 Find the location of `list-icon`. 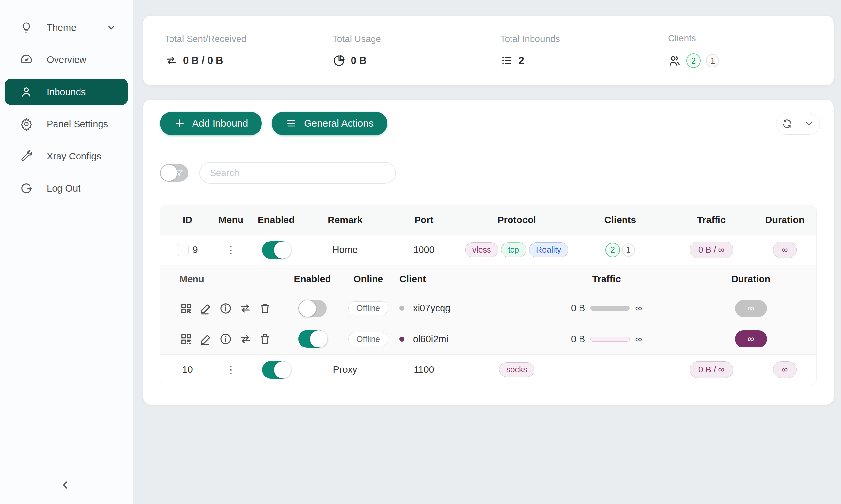

list-icon is located at coordinates (507, 60).